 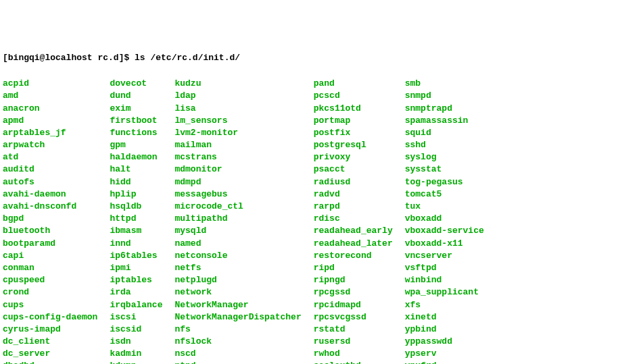 I want to click on file-entry: readahead_early, so click(x=353, y=231).